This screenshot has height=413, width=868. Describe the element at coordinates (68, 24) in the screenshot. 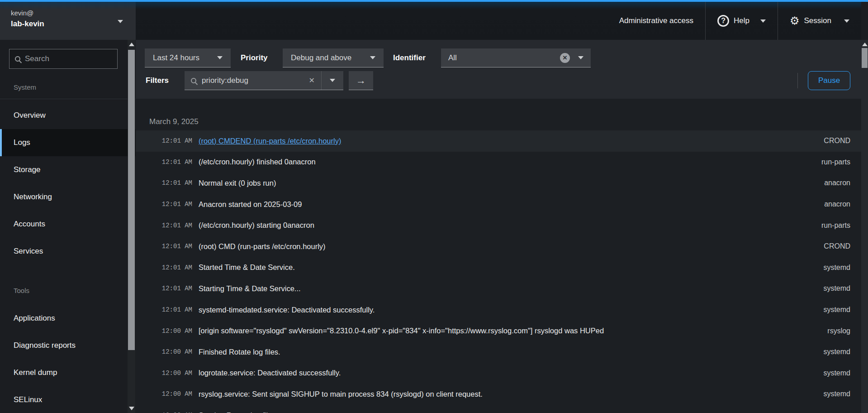

I see `host-name: lab-kevin` at that location.